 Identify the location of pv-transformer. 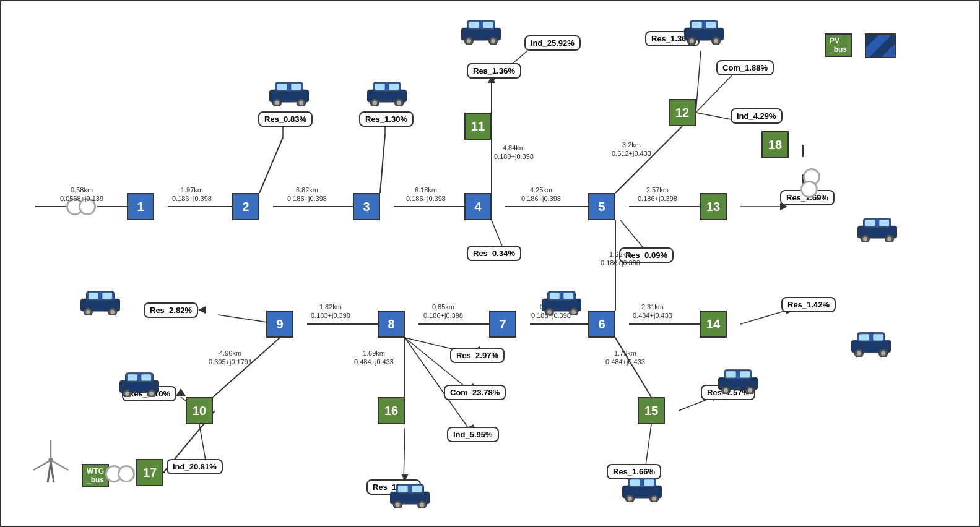
(812, 183).